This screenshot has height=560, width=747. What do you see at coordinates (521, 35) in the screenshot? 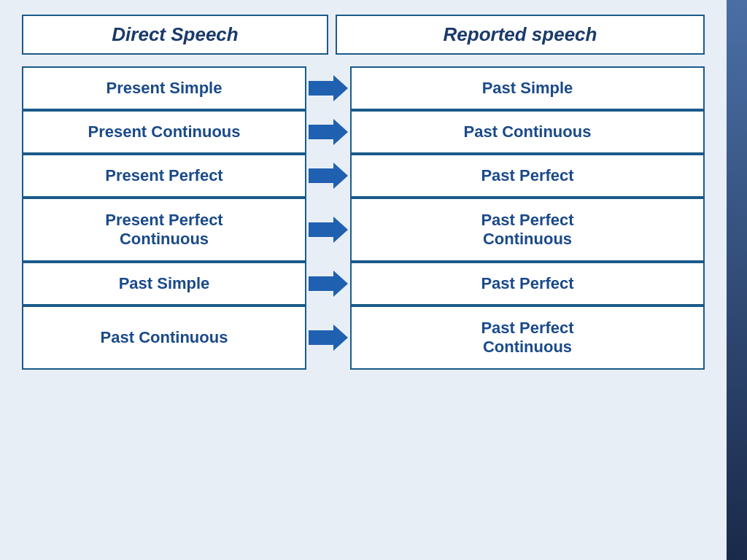
I see `reported-speech-label: Reported speech` at bounding box center [521, 35].